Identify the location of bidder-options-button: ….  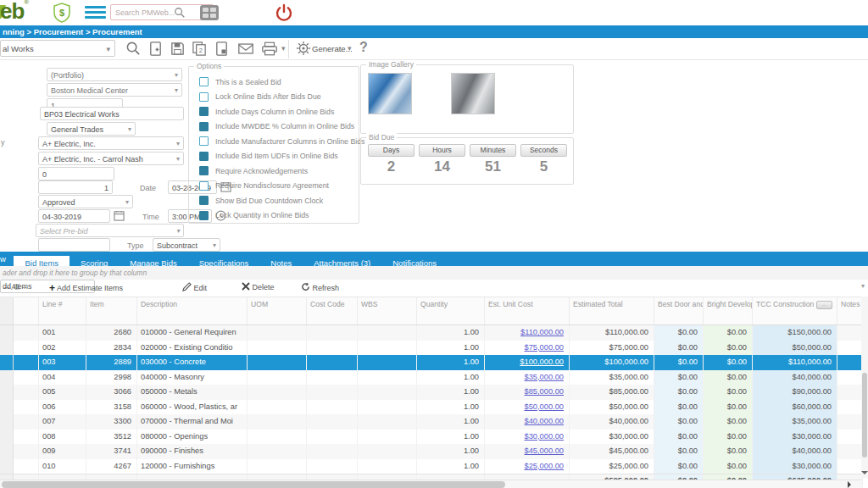
(824, 305).